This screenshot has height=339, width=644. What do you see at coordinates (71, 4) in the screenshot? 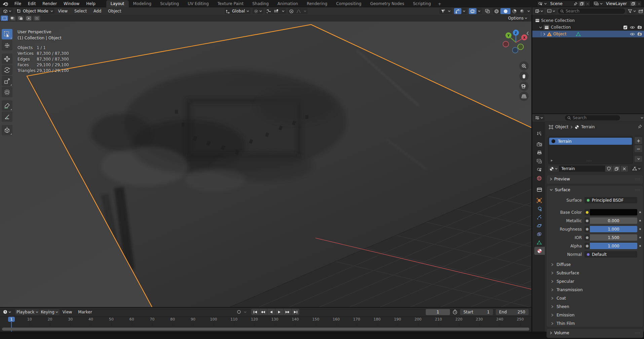
I see `menu-window: Window` at bounding box center [71, 4].